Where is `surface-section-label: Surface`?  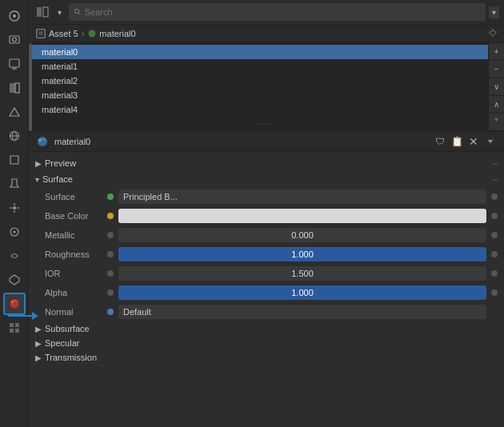 surface-section-label: Surface is located at coordinates (58, 179).